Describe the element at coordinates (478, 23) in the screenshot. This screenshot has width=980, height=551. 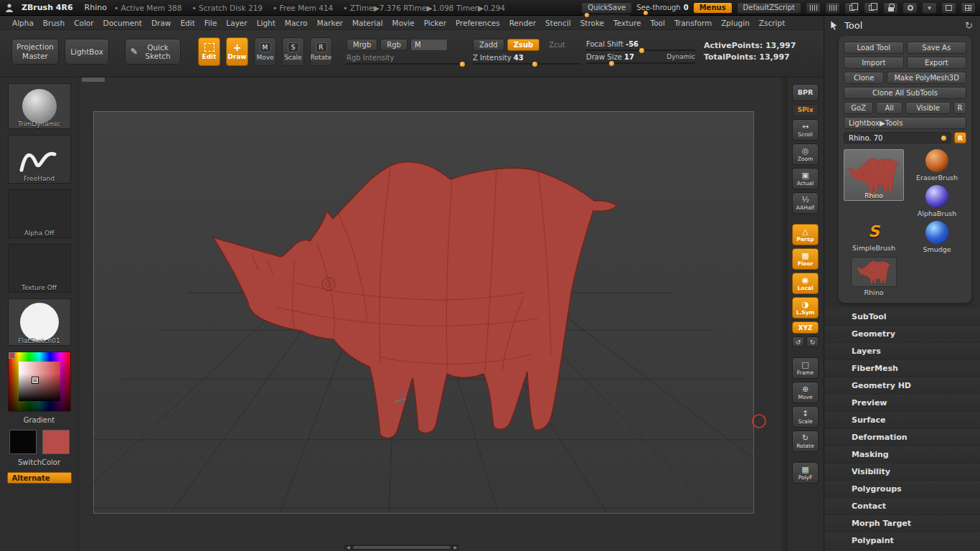
I see `menu-item: Preferences` at that location.